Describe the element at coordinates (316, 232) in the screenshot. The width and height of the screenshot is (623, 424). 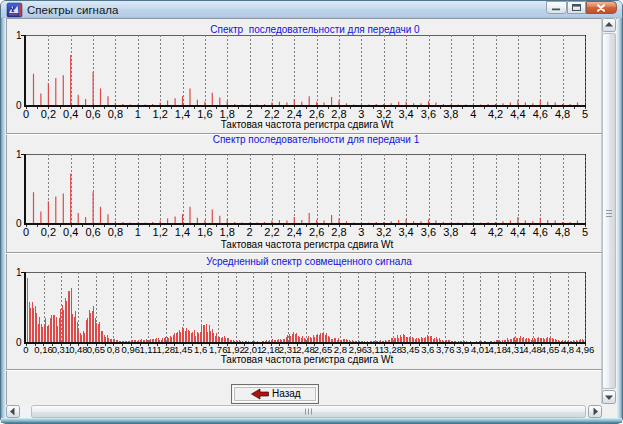
I see `svg-text: 2,6` at that location.